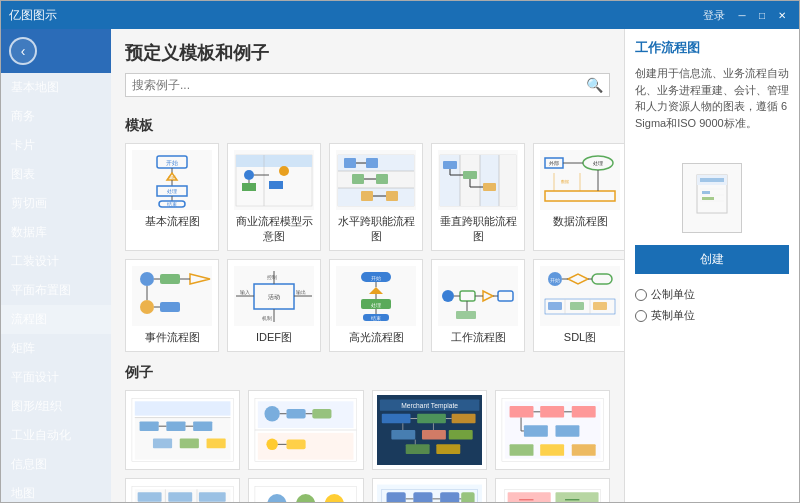 The width and height of the screenshot is (800, 503). What do you see at coordinates (56, 266) in the screenshot?
I see `sidebar: ‹ 基本地图 商务 卡片 图表 剪切画 数据库 工装设计 平面布置图 流程图 矩…` at bounding box center [56, 266].